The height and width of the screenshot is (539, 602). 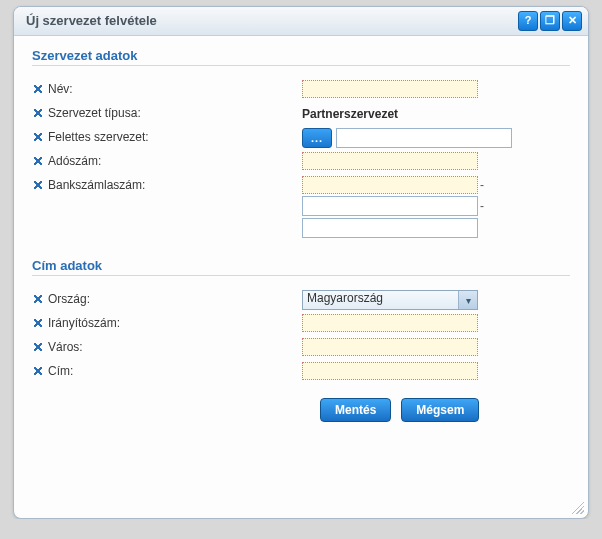 I want to click on adoszam-input, so click(x=390, y=161).